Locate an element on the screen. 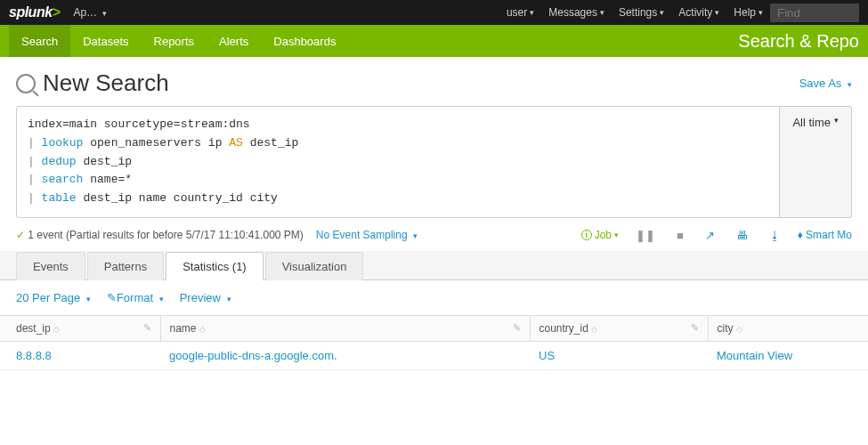  find-input is located at coordinates (815, 12).